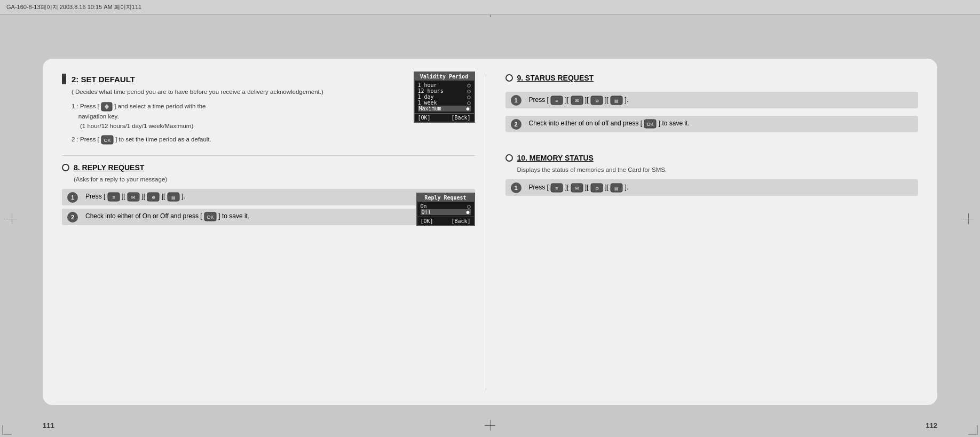  Describe the element at coordinates (712, 78) in the screenshot. I see `starus-request-header: 9. STARUS REQUEST` at that location.